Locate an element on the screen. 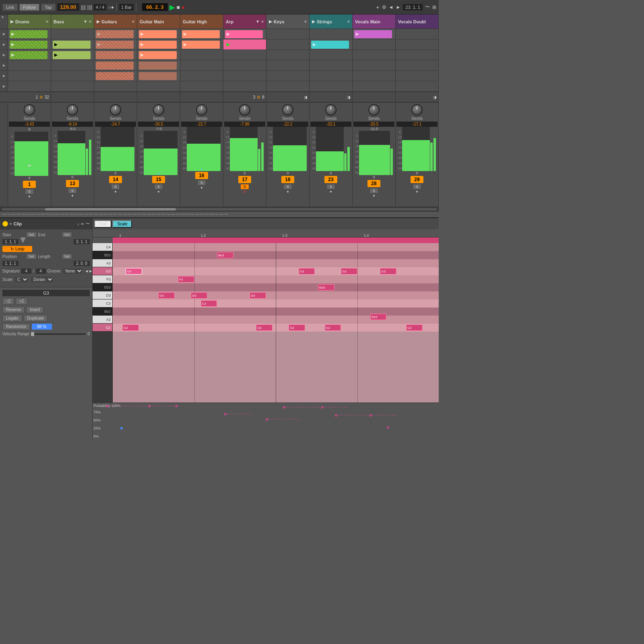 This screenshot has height=644, width=644. keys-sends-knob is located at coordinates (288, 110).